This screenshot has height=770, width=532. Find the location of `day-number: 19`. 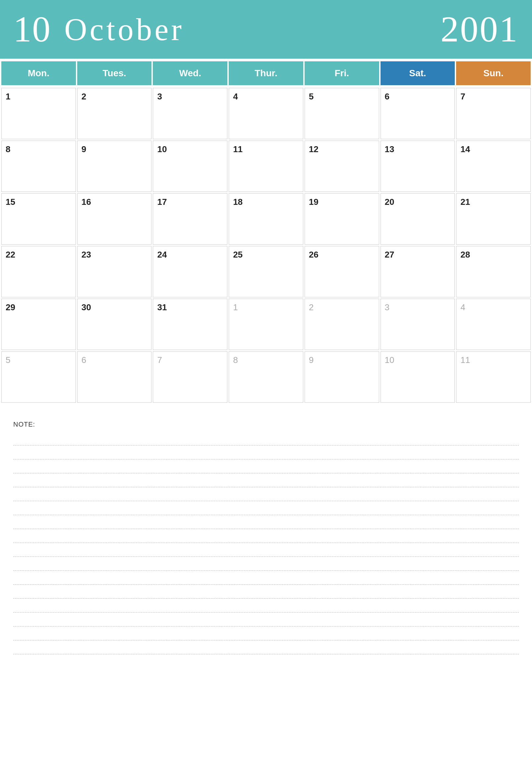

day-number: 19 is located at coordinates (314, 202).